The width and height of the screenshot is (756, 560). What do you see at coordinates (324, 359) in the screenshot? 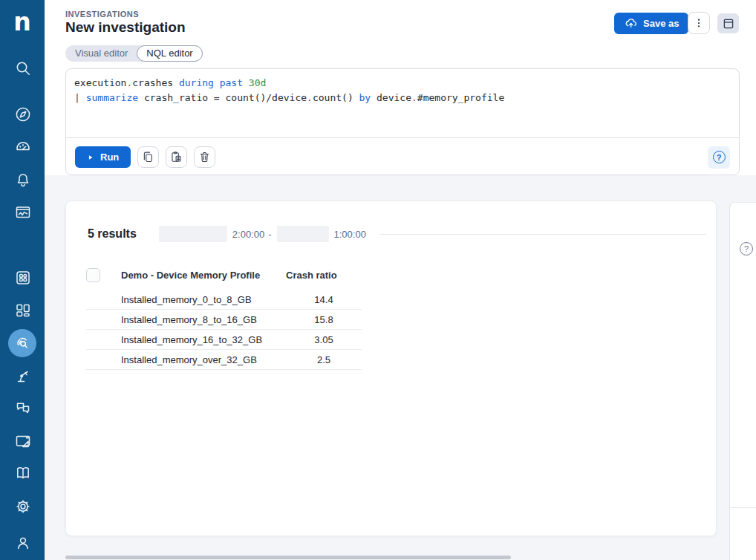
I see `cell-crash-ratio: 2.5` at bounding box center [324, 359].